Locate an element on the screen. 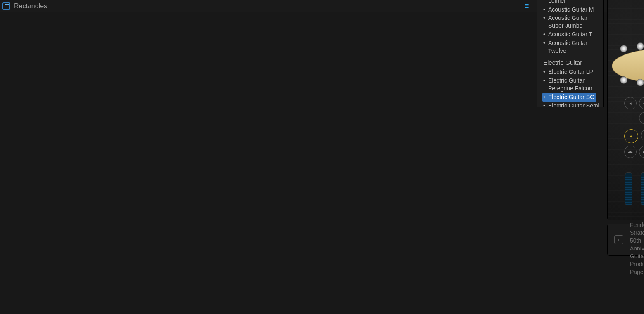 Image resolution: width=644 pixels, height=314 pixels. list-item: Acoustic Guitar Luthier is located at coordinates (573, 2).